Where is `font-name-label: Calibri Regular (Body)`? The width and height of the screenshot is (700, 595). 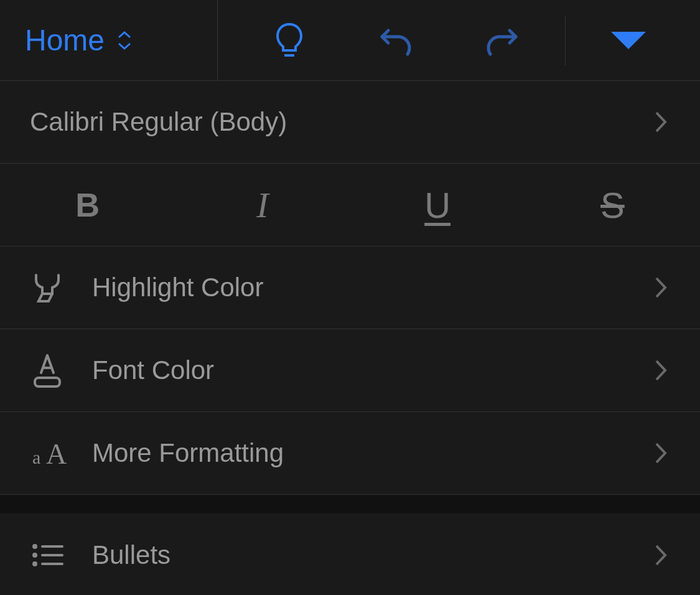
font-name-label: Calibri Regular (Body) is located at coordinates (341, 122).